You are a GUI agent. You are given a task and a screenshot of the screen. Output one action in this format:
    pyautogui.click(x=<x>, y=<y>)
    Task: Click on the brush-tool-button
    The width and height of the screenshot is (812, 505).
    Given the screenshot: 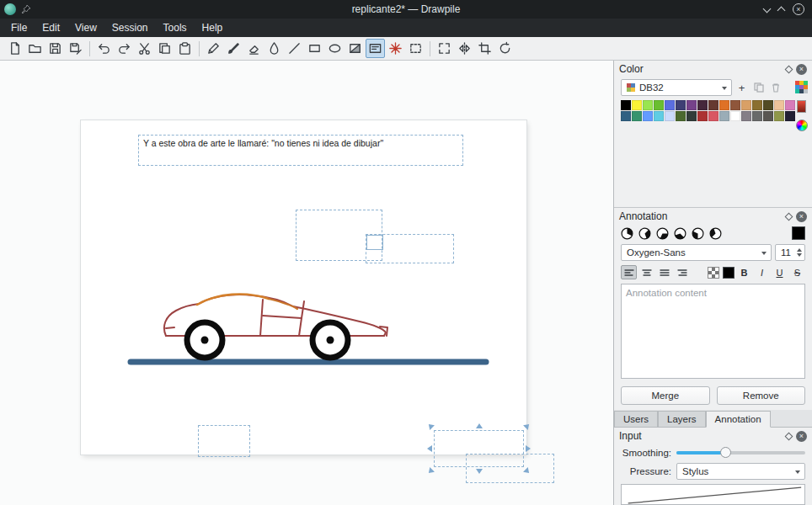 What is the action you would take?
    pyautogui.click(x=234, y=49)
    